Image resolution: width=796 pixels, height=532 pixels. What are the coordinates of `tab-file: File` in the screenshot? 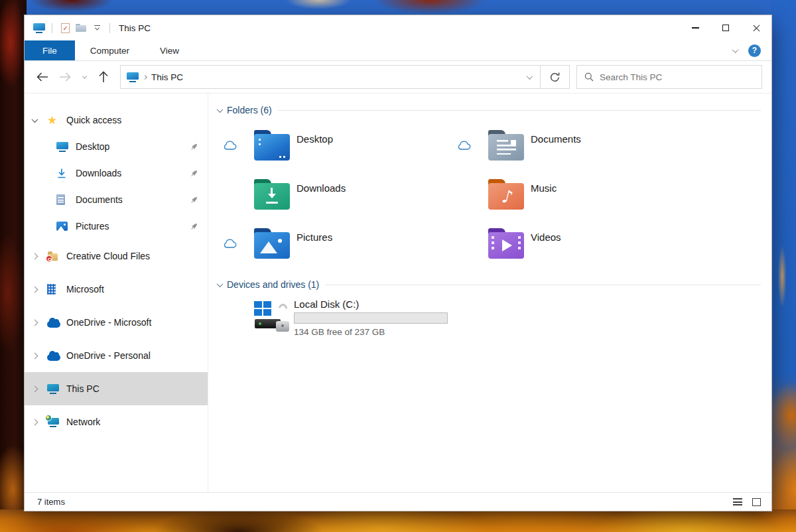 It's located at (50, 50).